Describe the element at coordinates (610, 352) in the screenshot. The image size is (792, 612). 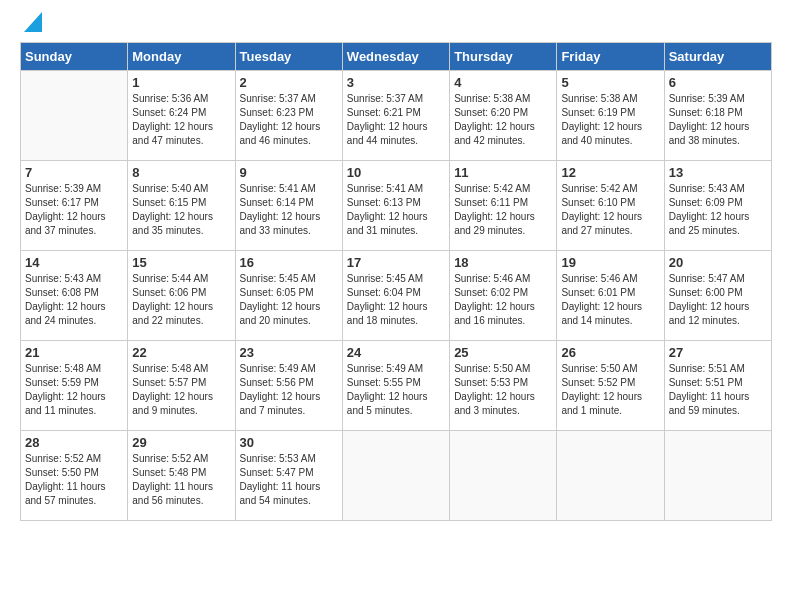
I see `day-number: 26` at that location.